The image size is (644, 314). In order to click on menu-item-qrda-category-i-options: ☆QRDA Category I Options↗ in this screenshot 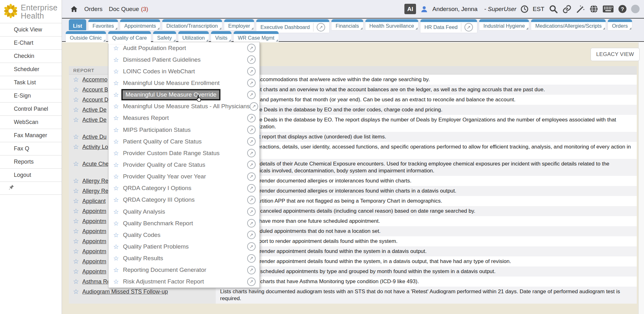, I will do `click(184, 188)`.